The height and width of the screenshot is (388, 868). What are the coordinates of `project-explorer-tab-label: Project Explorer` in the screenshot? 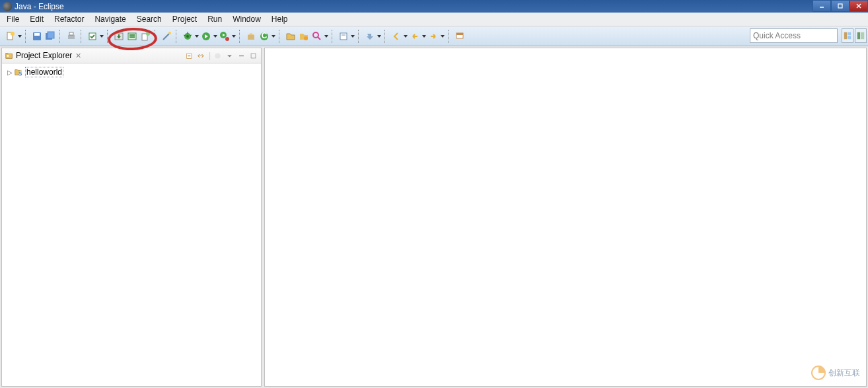 It's located at (44, 56).